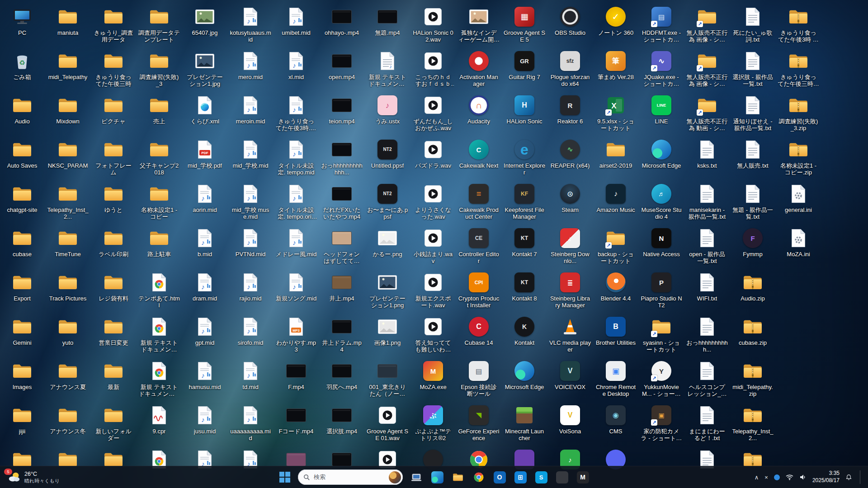 This screenshot has height=488, width=868. Describe the element at coordinates (753, 69) in the screenshot. I see `desktop-icon: 選択肢 - 親作品一覧.txt` at that location.